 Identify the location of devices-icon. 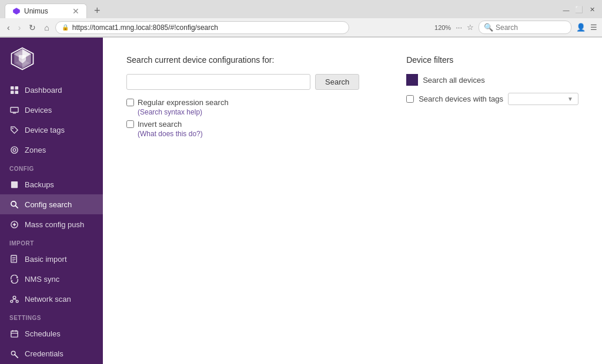
(14, 110).